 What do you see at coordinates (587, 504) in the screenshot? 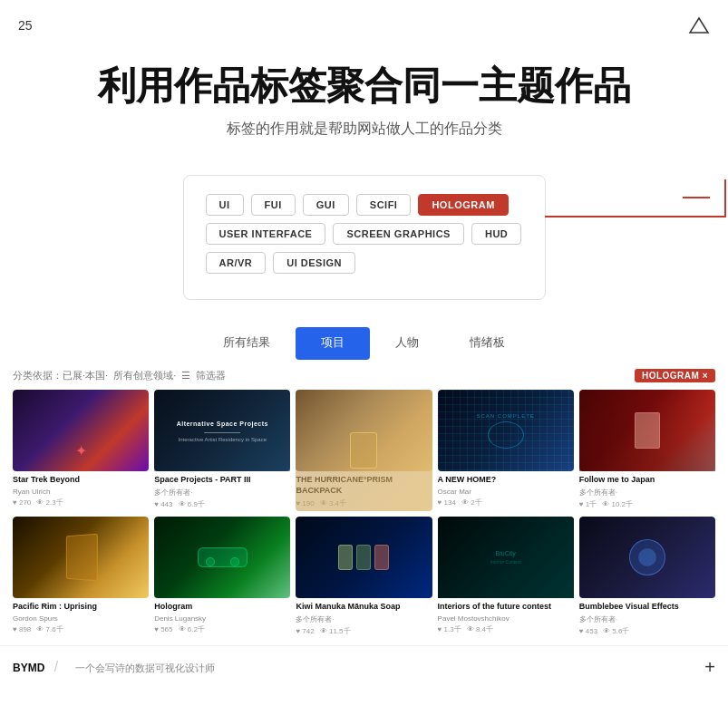
I see `likes-5: ♥ 1千` at bounding box center [587, 504].